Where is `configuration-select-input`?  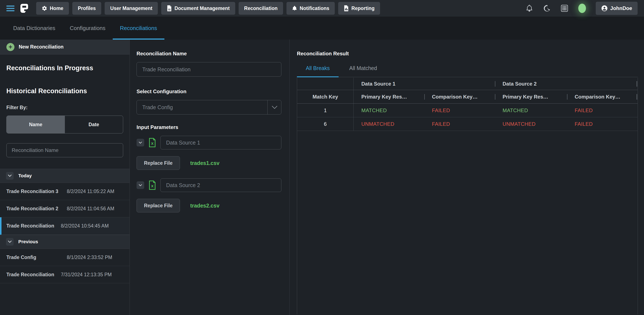
configuration-select-input is located at coordinates (209, 107).